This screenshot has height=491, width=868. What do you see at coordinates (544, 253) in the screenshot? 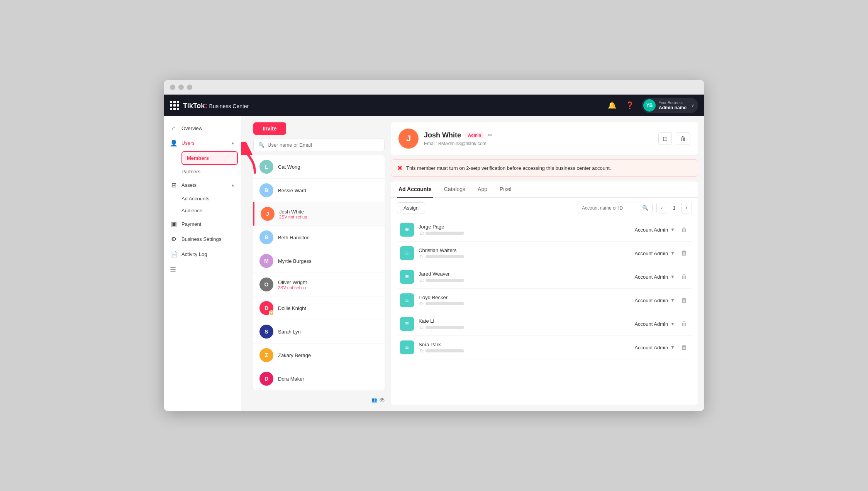
I see `account-row: ≡ Christian Walters ID: Account Admin ▼ …` at bounding box center [544, 253].